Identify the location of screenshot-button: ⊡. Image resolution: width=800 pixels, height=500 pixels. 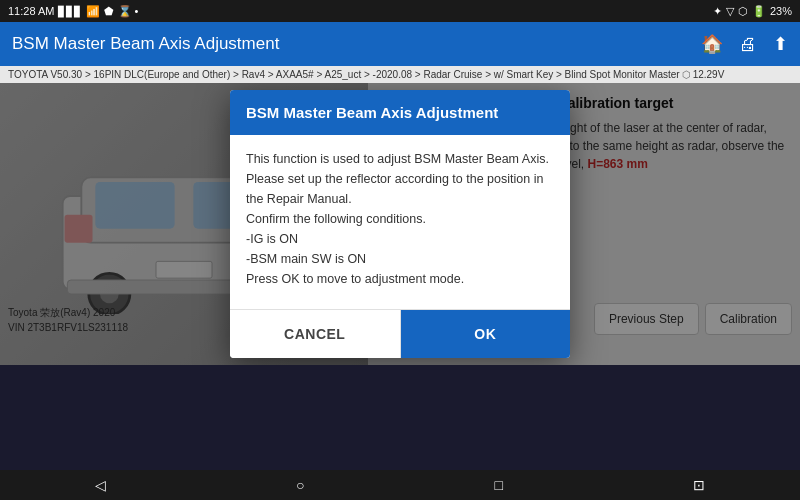
(699, 485).